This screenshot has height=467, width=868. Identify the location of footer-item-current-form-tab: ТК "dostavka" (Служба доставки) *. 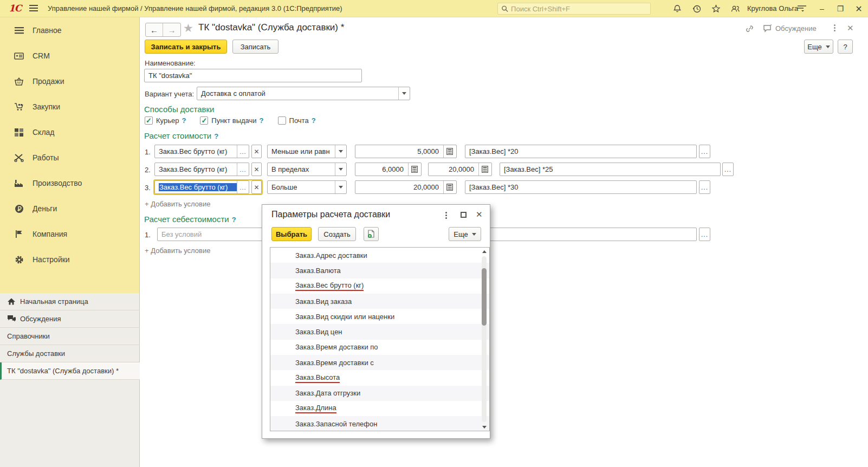
(70, 371).